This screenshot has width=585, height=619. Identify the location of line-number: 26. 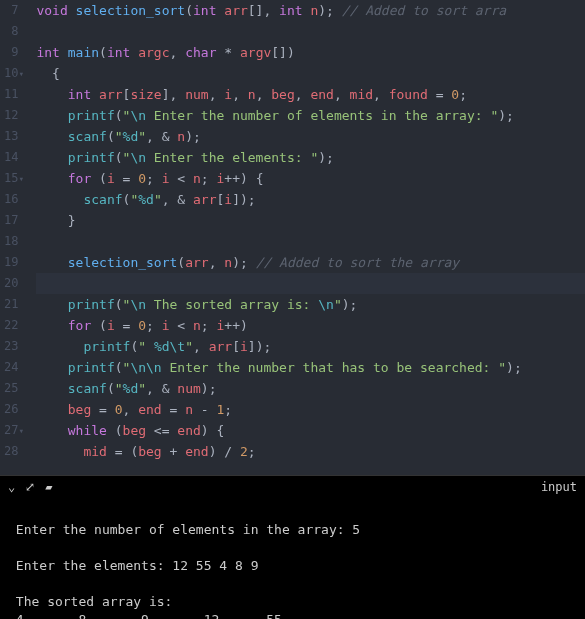
(11, 410).